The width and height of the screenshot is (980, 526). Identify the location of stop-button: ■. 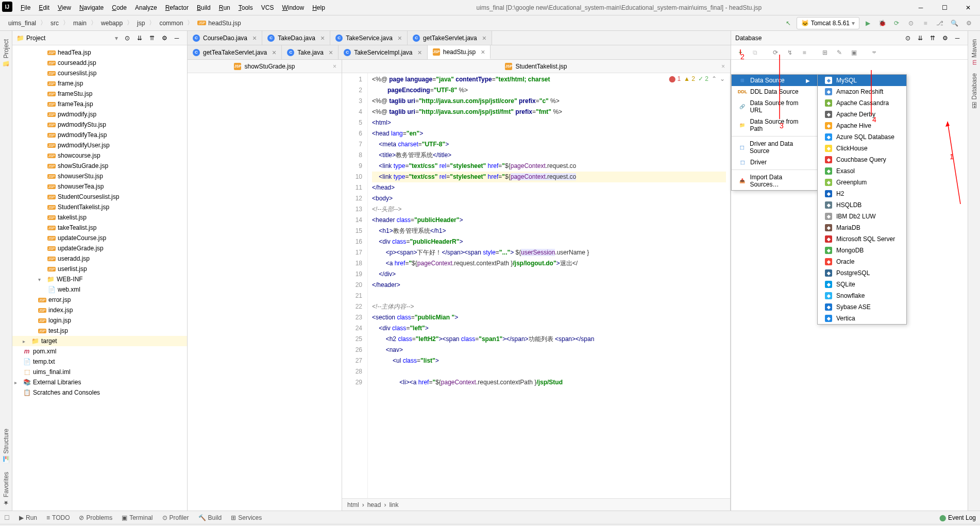
(925, 23).